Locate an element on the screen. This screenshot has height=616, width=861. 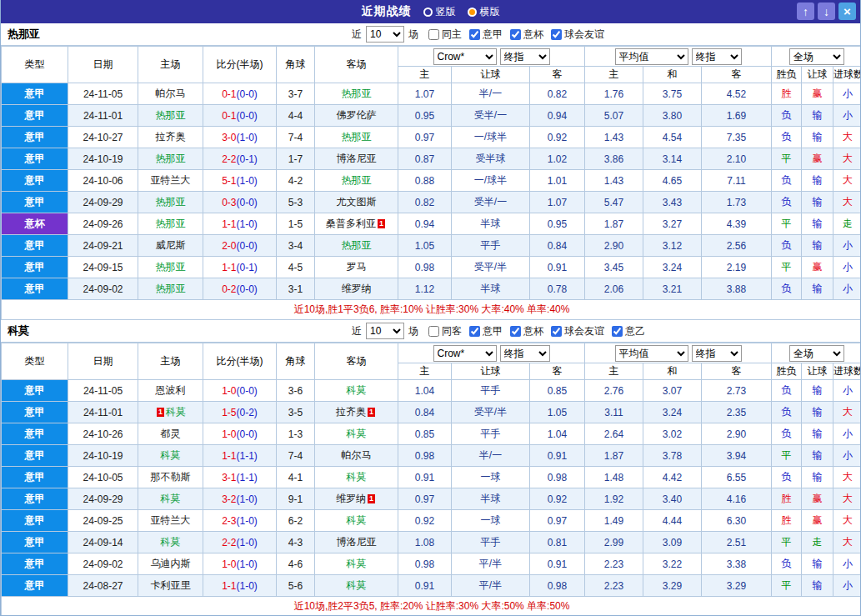
corner-count: 5-3 is located at coordinates (296, 203).